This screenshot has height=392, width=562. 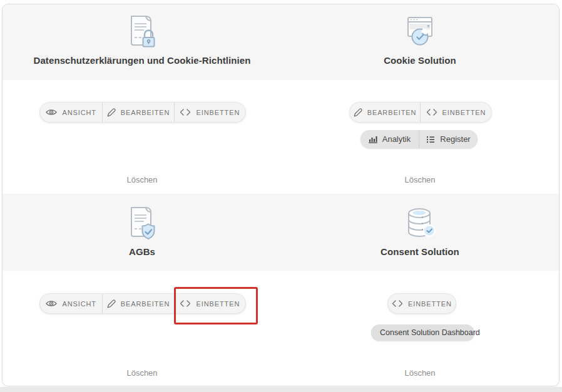 I want to click on page-background-strip, so click(x=281, y=389).